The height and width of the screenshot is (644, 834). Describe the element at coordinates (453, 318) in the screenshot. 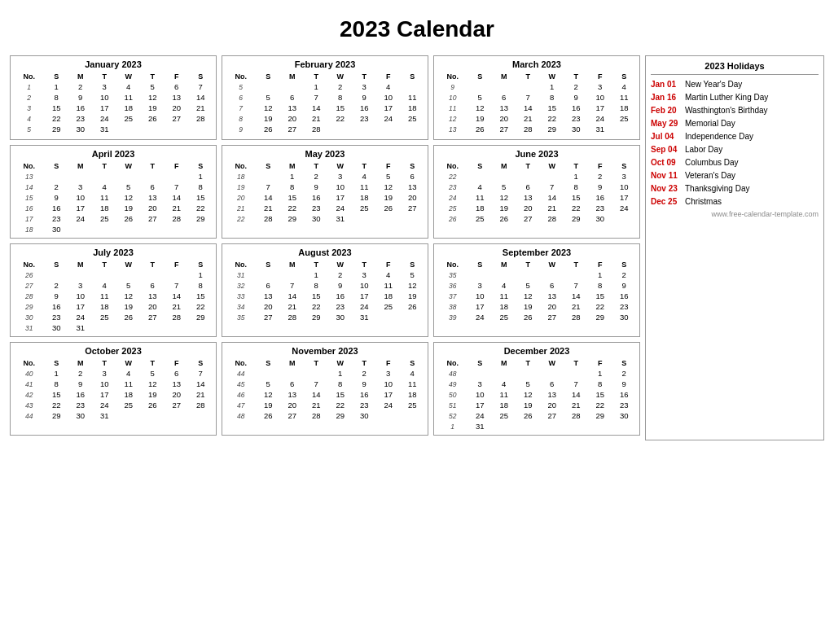

I see `week-number: 39` at that location.